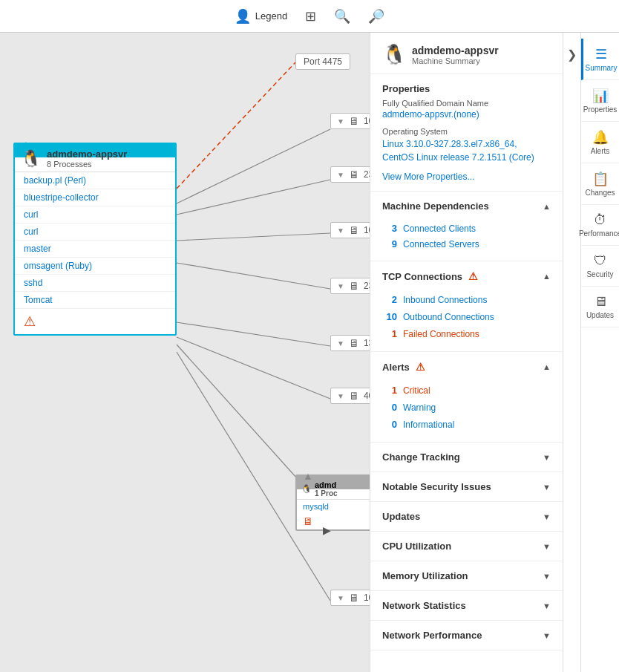  What do you see at coordinates (466, 151) in the screenshot?
I see `os-value: Linux 3.10.0-327.28.3.el7.x86_64, CentOS…` at bounding box center [466, 151].